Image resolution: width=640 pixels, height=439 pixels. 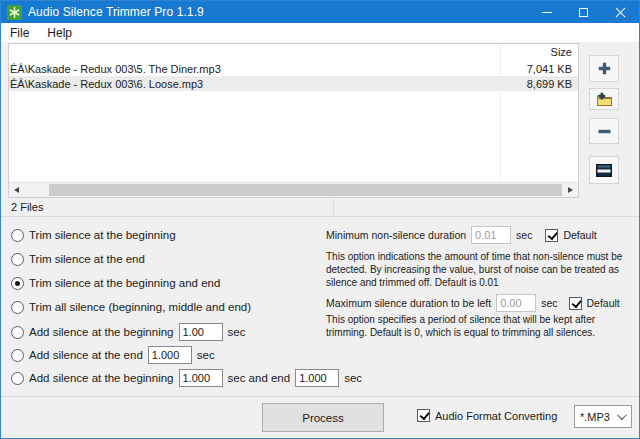 I want to click on format-converting-group: Audio Format Converting, so click(x=487, y=416).